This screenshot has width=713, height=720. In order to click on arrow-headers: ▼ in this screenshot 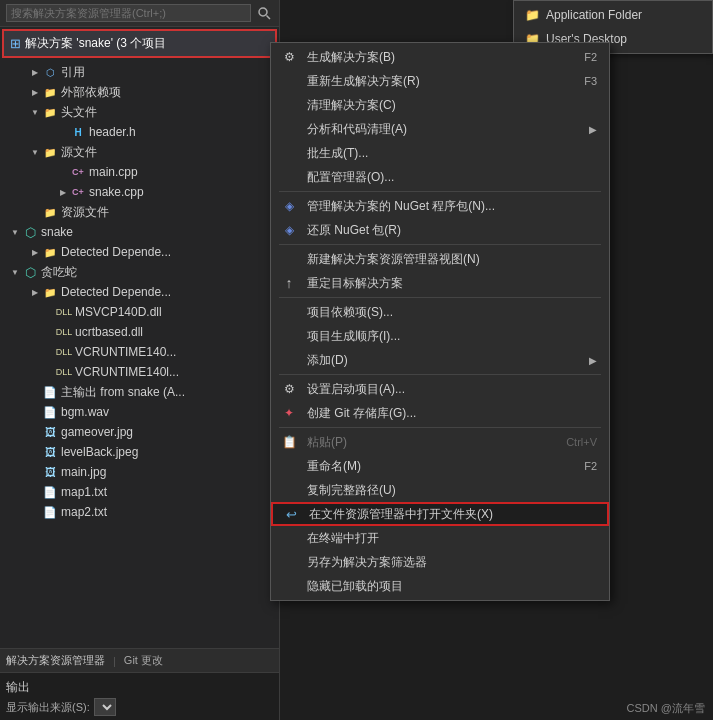, I will do `click(35, 112)`.